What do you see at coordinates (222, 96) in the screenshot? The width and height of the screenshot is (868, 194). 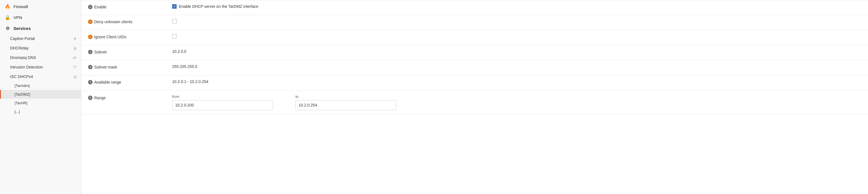 I see `range-from-label: from` at bounding box center [222, 96].